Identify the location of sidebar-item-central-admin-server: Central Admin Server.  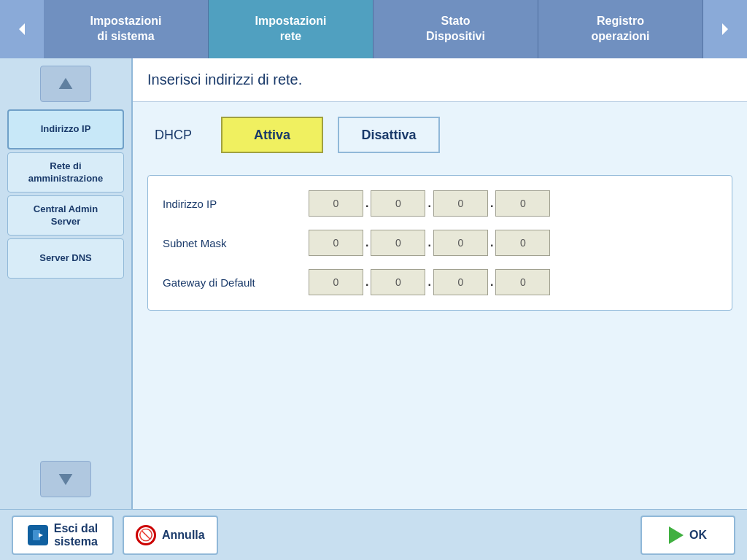
(66, 216).